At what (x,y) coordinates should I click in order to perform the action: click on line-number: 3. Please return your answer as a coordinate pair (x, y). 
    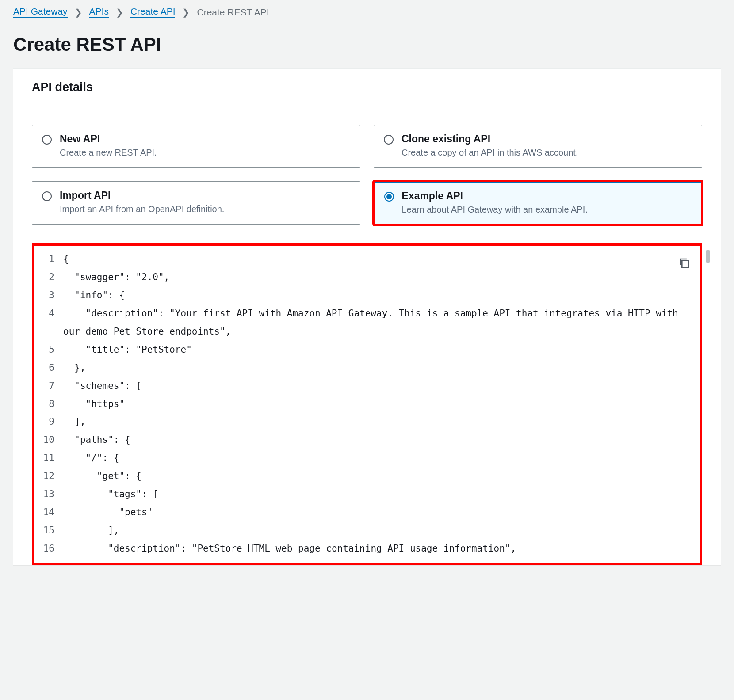
    Looking at the image, I should click on (51, 295).